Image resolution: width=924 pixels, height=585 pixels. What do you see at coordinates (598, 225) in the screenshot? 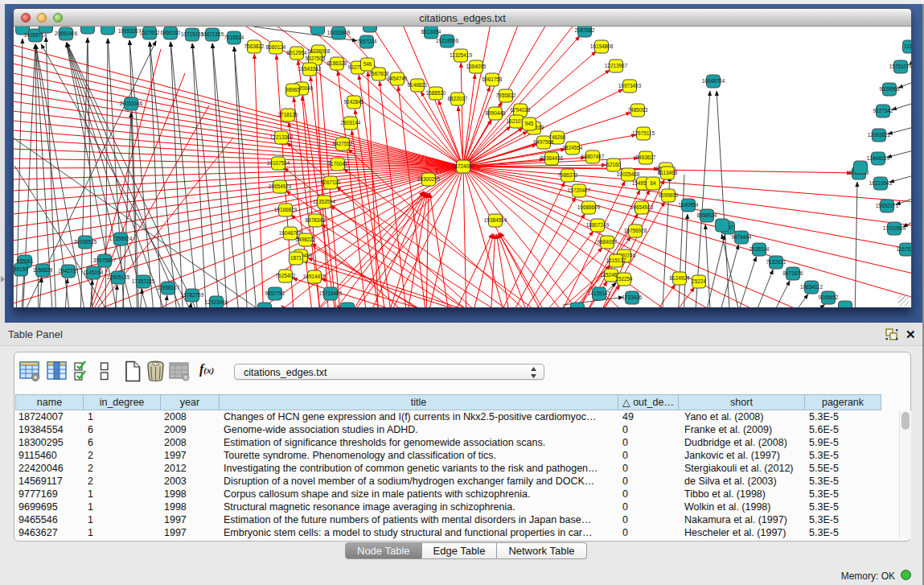
I see `svg-text: 18807249` at bounding box center [598, 225].